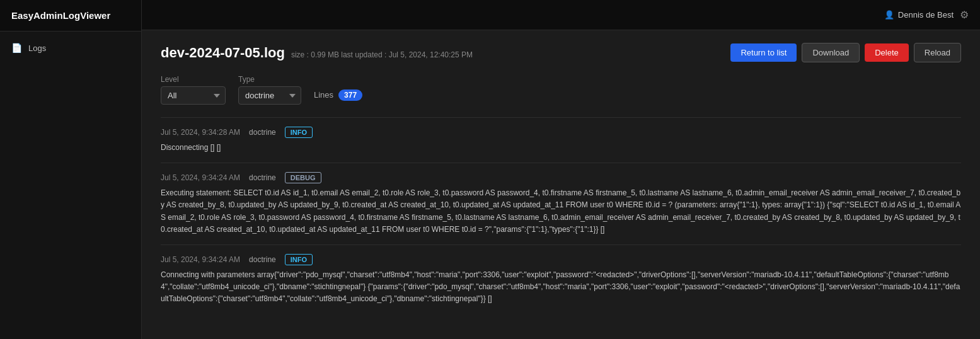  Describe the element at coordinates (561, 53) in the screenshot. I see `file-header: dev-2024-07-05.log size : 0.99 MB last u…` at that location.